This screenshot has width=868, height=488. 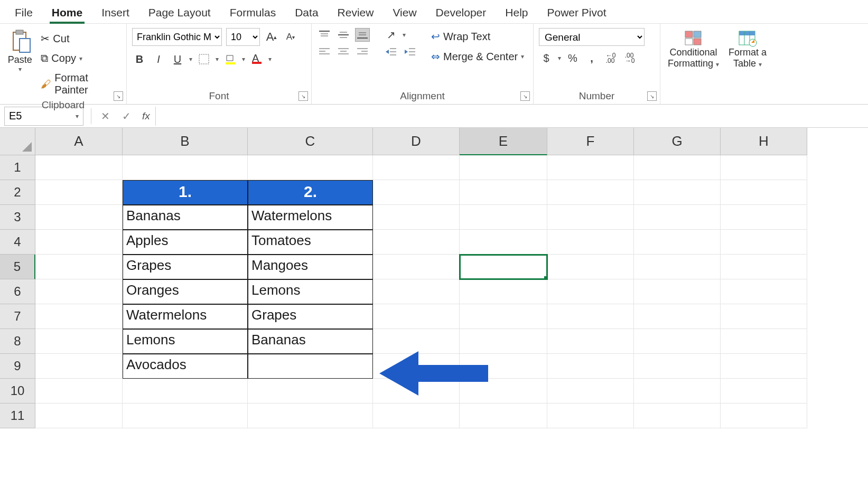 I want to click on align-middle-icon, so click(x=343, y=35).